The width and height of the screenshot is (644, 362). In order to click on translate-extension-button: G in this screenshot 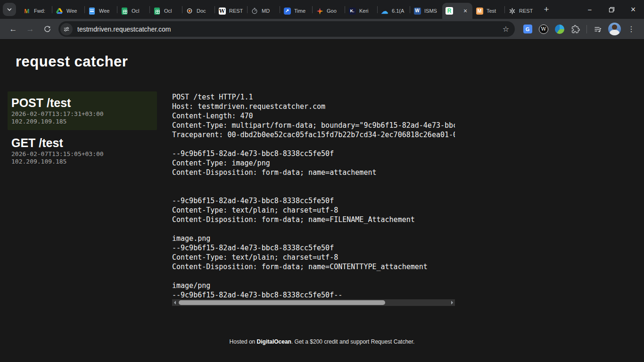, I will do `click(528, 29)`.